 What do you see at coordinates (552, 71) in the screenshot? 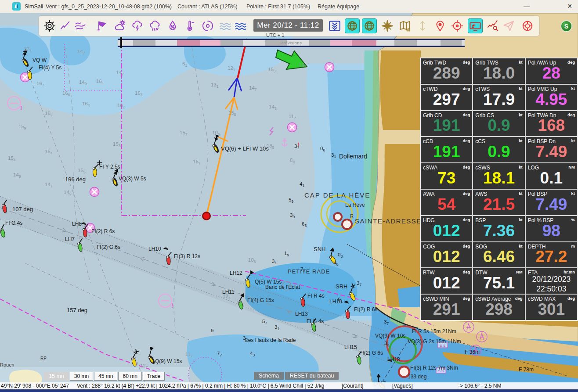
I see `instrument-pol-awa-up: Pol AWA Updeg28` at bounding box center [552, 71].